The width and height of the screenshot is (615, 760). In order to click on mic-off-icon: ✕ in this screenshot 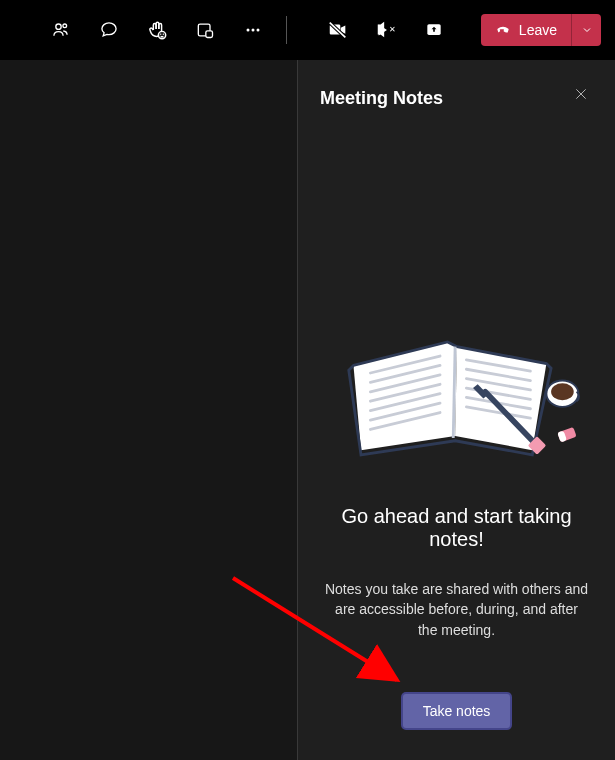, I will do `click(386, 30)`.